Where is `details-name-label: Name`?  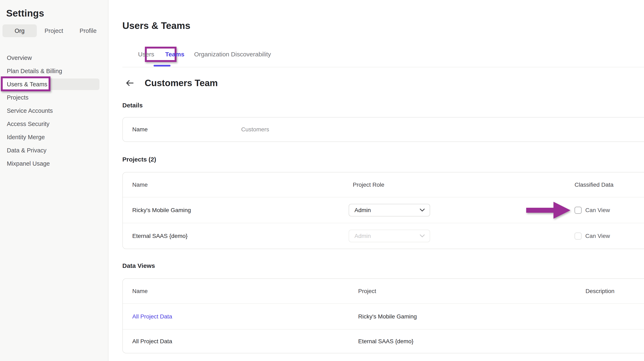
details-name-label: Name is located at coordinates (187, 129).